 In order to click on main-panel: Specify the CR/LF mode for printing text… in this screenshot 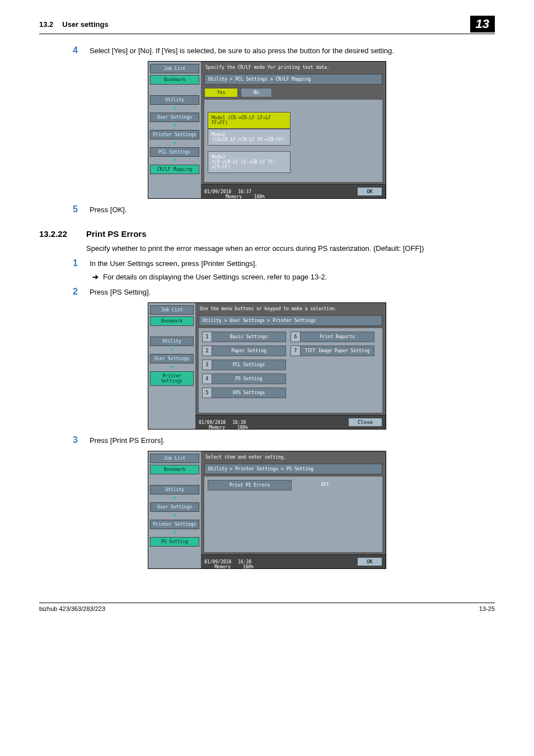, I will do `click(293, 130)`.